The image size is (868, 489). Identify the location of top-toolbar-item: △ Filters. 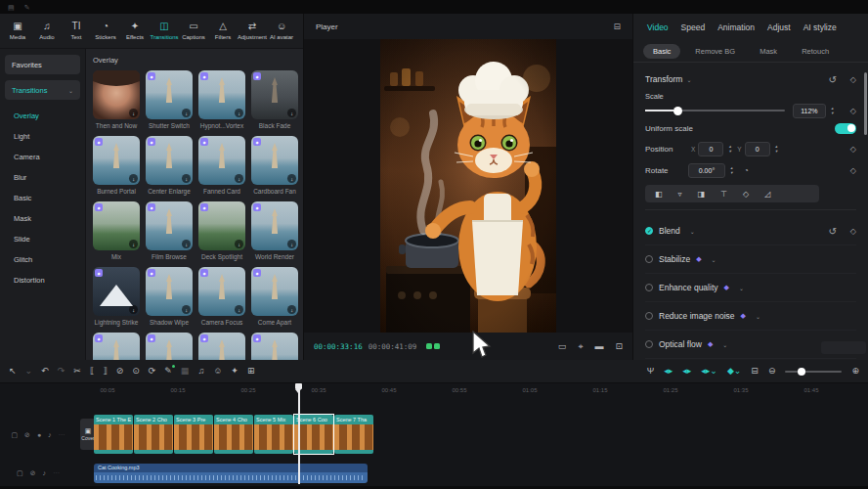
(223, 31).